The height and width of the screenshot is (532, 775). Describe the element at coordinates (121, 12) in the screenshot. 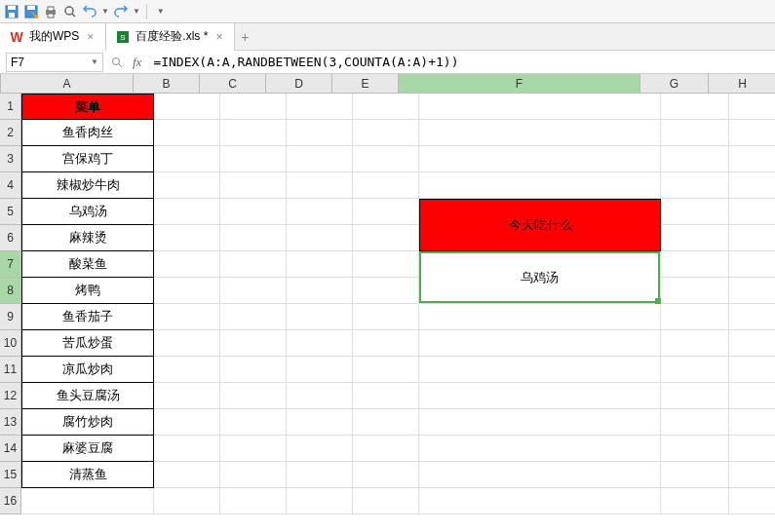

I see `redo-icon` at that location.